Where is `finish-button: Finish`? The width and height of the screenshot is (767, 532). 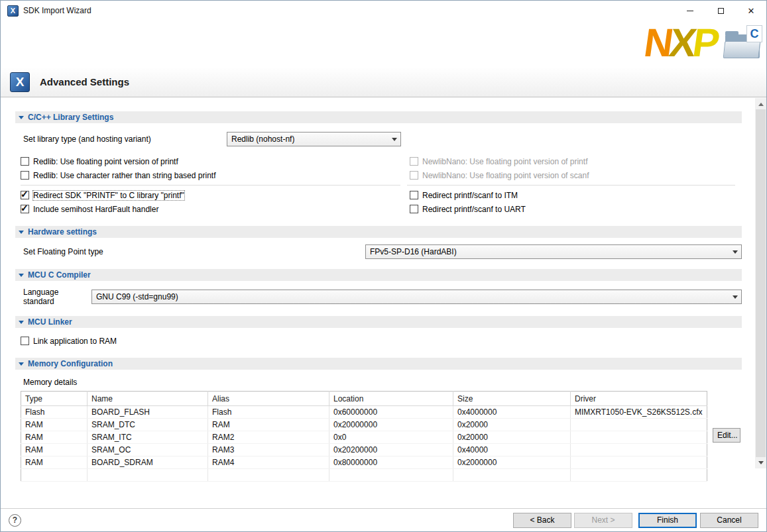 finish-button: Finish is located at coordinates (668, 521).